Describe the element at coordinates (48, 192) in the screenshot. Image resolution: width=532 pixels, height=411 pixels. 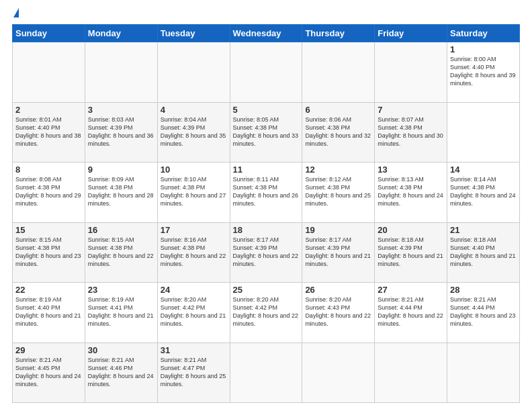
I see `day-info: Sunrise: 8:08 AMSunset: 4:38 PMDaylight:…` at that location.